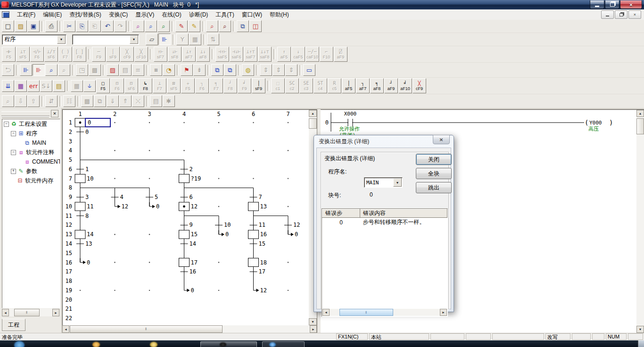 This screenshot has height=347, width=644. What do you see at coordinates (61, 40) in the screenshot?
I see `combo-dropdown-icon: ▼` at bounding box center [61, 40].